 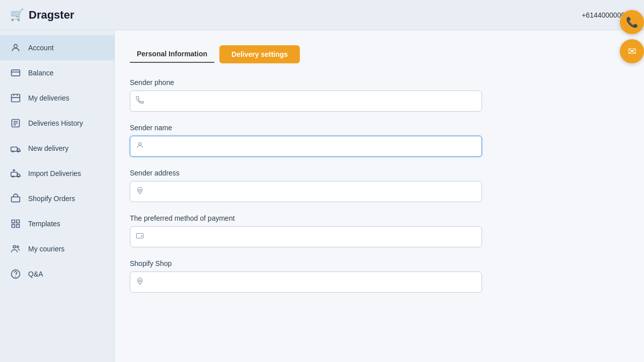 What do you see at coordinates (49, 98) in the screenshot?
I see `sidebar-label-my-deliveries: My deliveries` at bounding box center [49, 98].